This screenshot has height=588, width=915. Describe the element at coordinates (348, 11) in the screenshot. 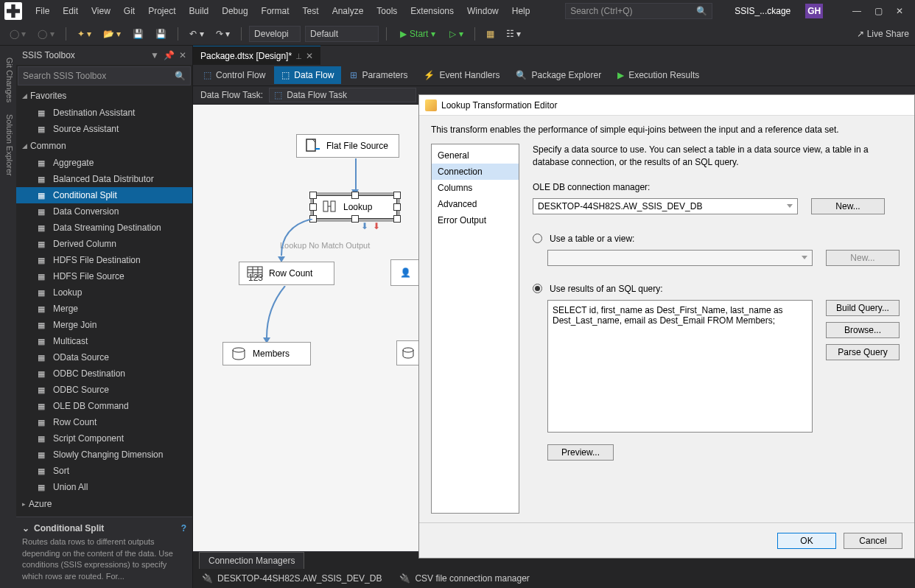

I see `menu-analyze: Analyze` at that location.